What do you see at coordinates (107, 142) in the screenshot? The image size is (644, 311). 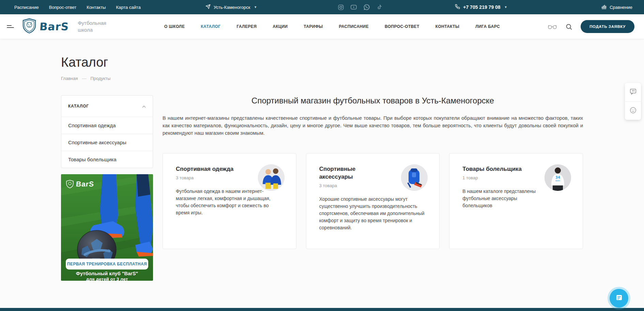 I see `sidebar-item-sport-accessories: Спортивные аксессуары` at bounding box center [107, 142].